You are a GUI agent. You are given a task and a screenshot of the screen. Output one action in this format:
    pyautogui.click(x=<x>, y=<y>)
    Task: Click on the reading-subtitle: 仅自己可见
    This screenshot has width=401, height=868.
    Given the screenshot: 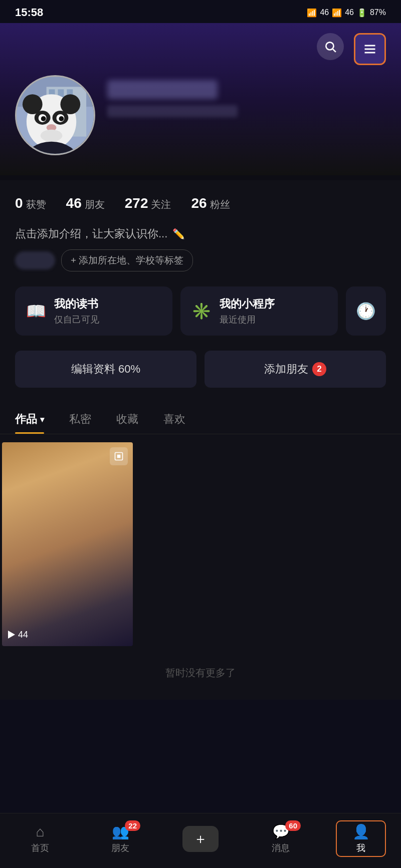 What is the action you would take?
    pyautogui.click(x=77, y=320)
    